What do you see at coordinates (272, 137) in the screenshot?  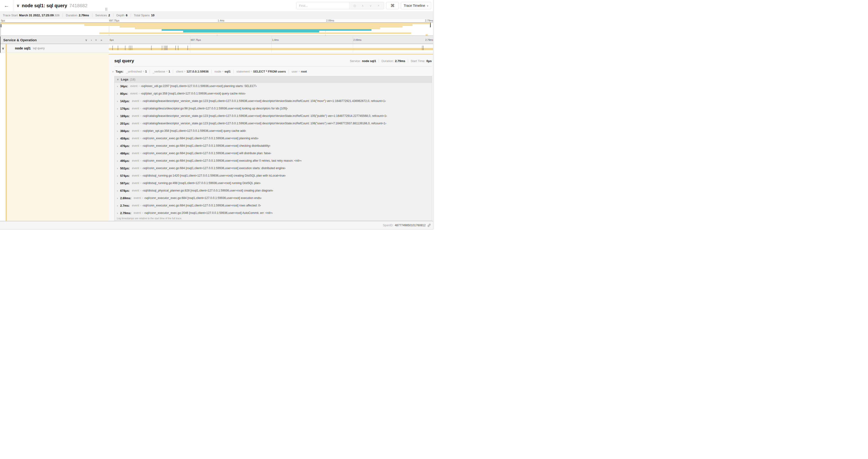 I see `span-detail-panel: sql query Service: node sql1 Duration: 2…` at bounding box center [272, 137].